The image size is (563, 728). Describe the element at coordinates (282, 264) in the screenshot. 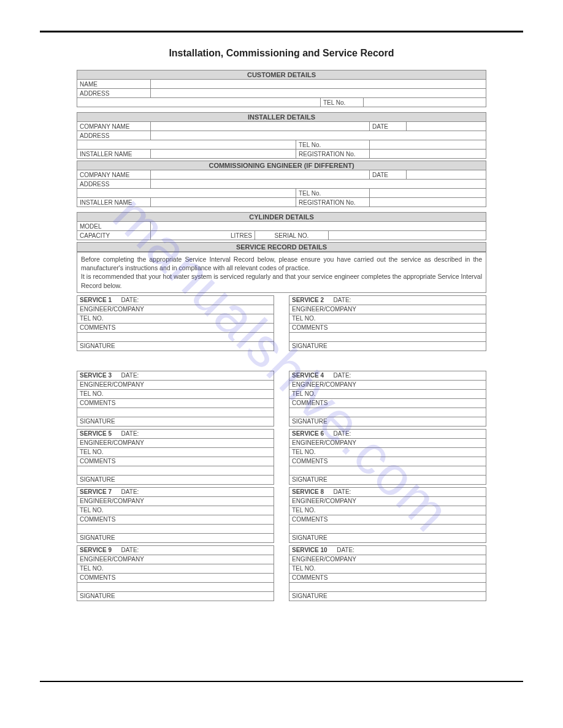

I see `instructions-para1: Before completing the appropriate Servic…` at that location.